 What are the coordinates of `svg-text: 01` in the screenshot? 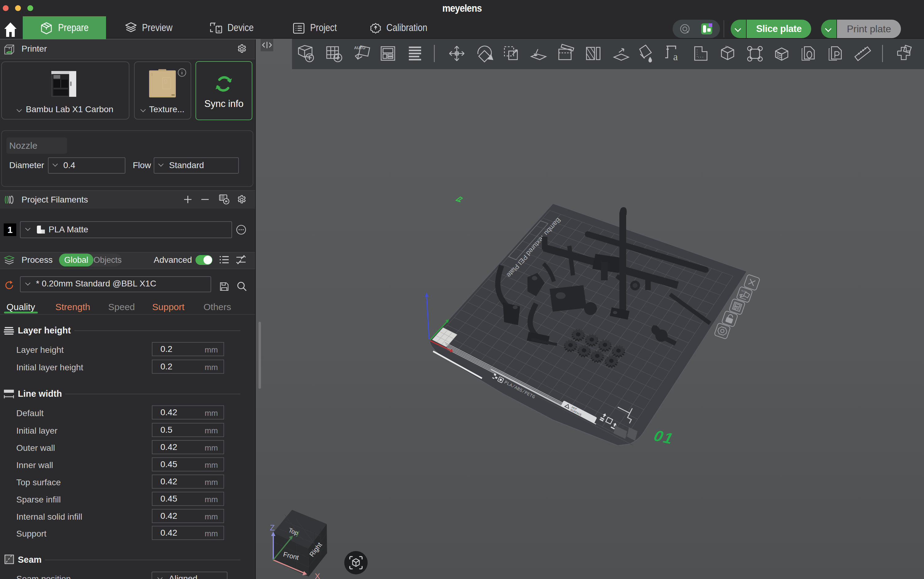 It's located at (664, 437).